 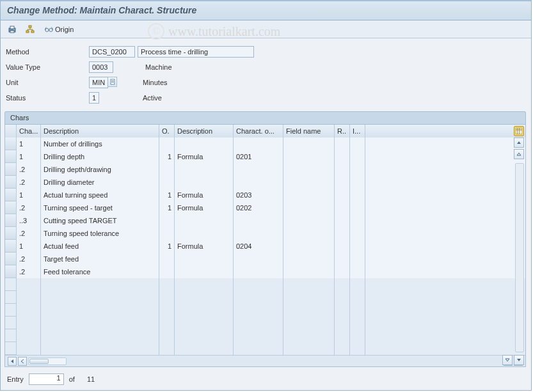 I want to click on cell-description: Drilling depth, so click(x=100, y=157).